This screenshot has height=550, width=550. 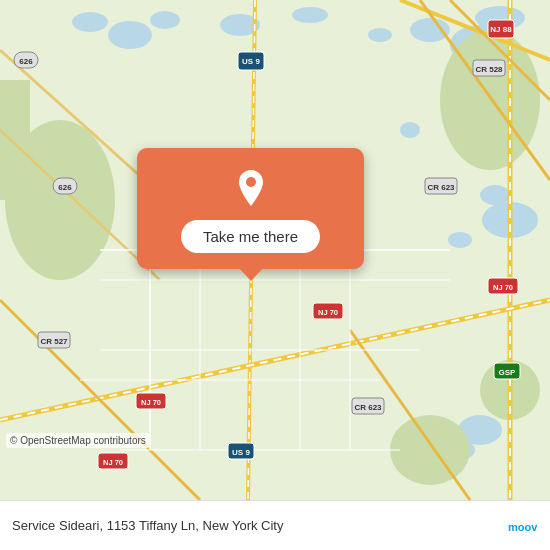 What do you see at coordinates (501, 30) in the screenshot?
I see `svg-text: NJ 88` at bounding box center [501, 30].